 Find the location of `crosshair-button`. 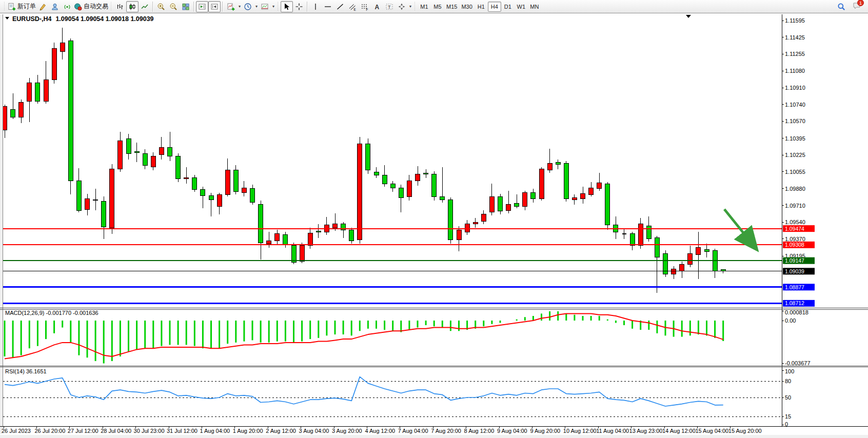

crosshair-button is located at coordinates (299, 7).